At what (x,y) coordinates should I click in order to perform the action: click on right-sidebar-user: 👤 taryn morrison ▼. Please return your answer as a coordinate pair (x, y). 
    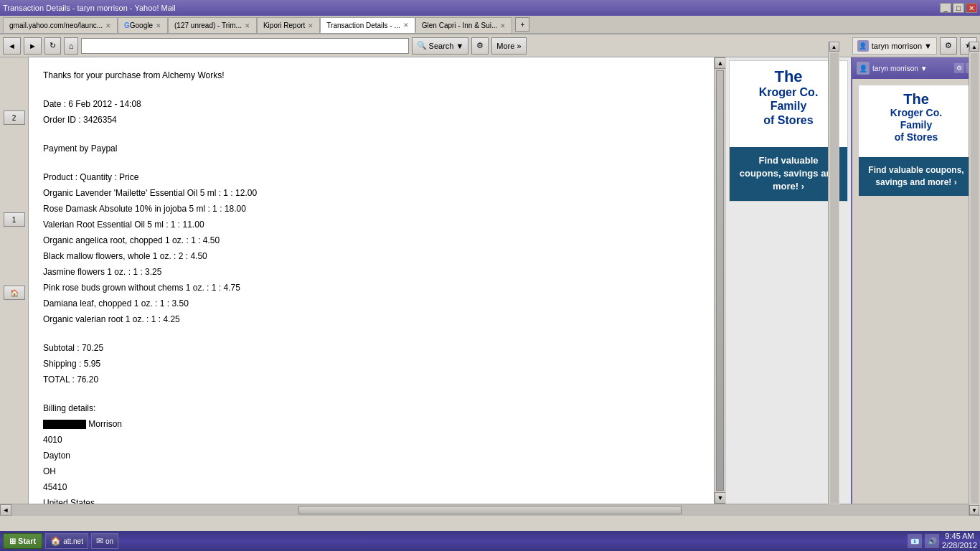
    Looking at the image, I should click on (892, 68).